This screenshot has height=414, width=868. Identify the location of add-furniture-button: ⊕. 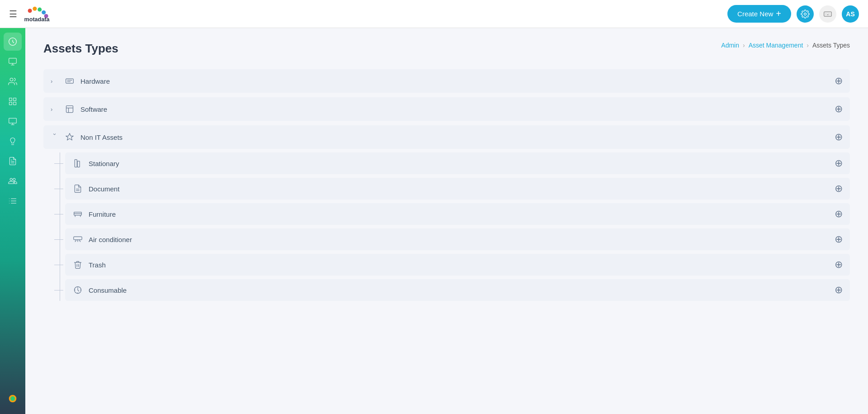
(839, 214).